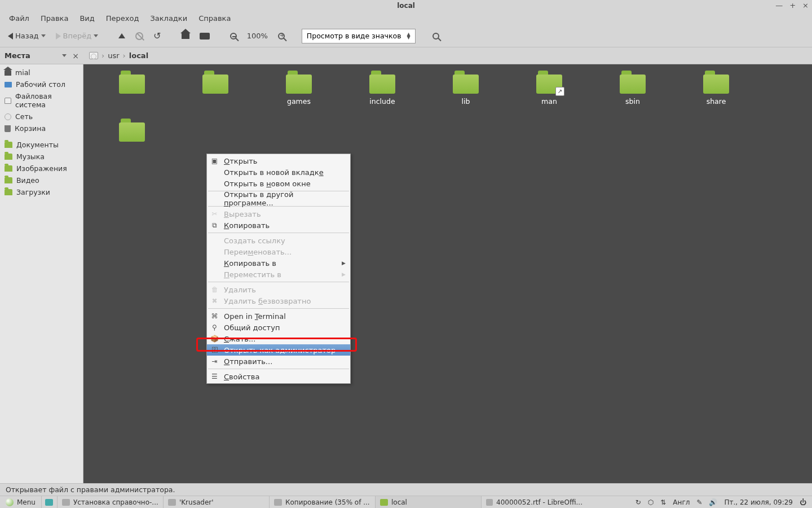  I want to click on tray-logout-icon: ⏻, so click(803, 502).